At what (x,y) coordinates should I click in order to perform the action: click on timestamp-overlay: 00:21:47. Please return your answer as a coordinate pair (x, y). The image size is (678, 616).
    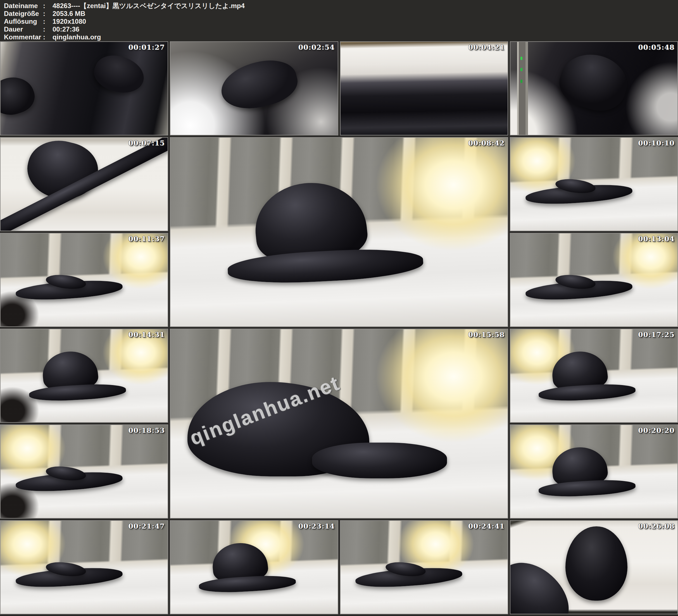
    Looking at the image, I should click on (147, 526).